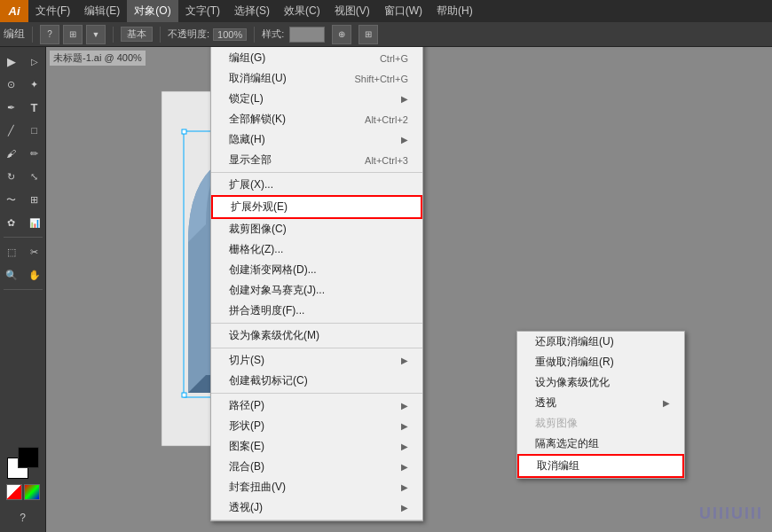 The height and width of the screenshot is (532, 772). I want to click on menu-item-group: 编组(G) Ctrl+G, so click(317, 59).